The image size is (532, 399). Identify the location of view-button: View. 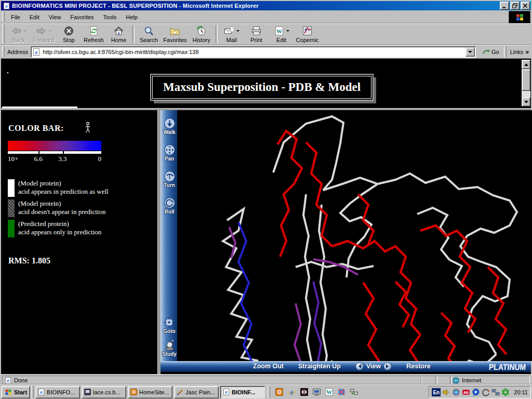
(374, 366).